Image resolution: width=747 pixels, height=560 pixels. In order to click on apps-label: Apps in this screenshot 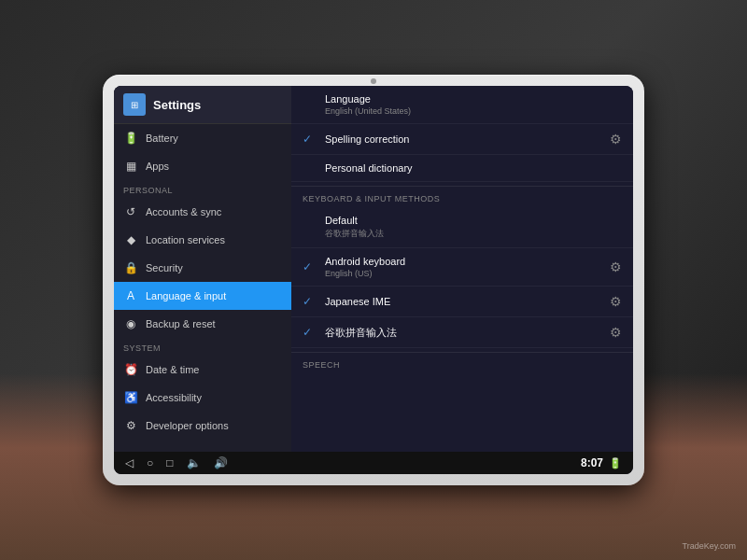, I will do `click(157, 166)`.